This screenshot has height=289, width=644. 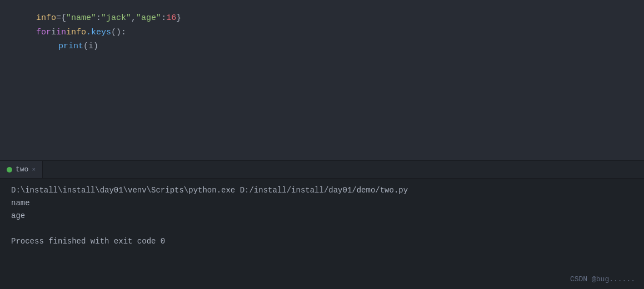 What do you see at coordinates (322, 170) in the screenshot?
I see `terminal-tab-bar: two ×` at bounding box center [322, 170].